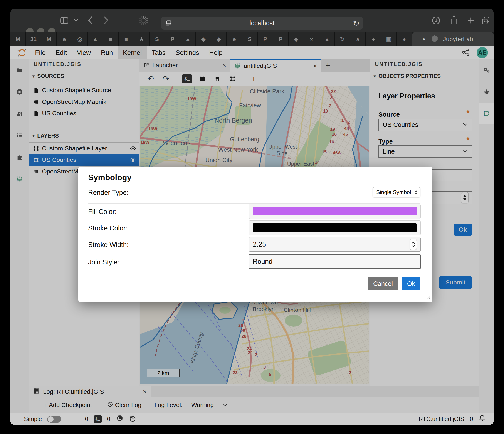 The image size is (504, 434). I want to click on loading-spinner-icon, so click(144, 21).